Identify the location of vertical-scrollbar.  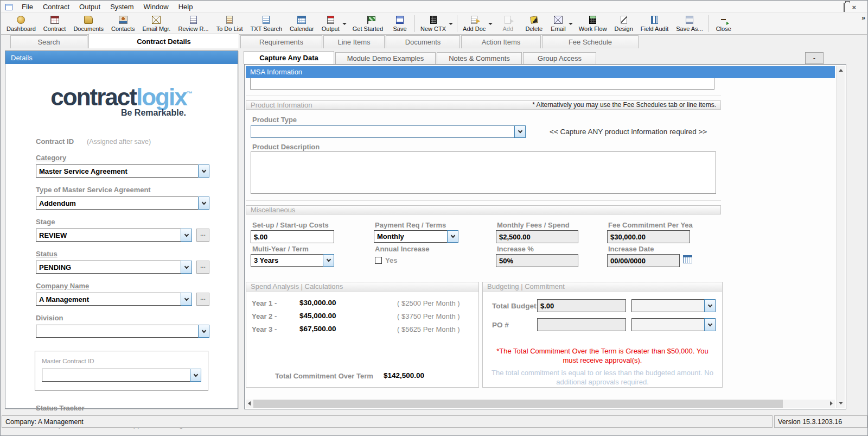
(840, 237).